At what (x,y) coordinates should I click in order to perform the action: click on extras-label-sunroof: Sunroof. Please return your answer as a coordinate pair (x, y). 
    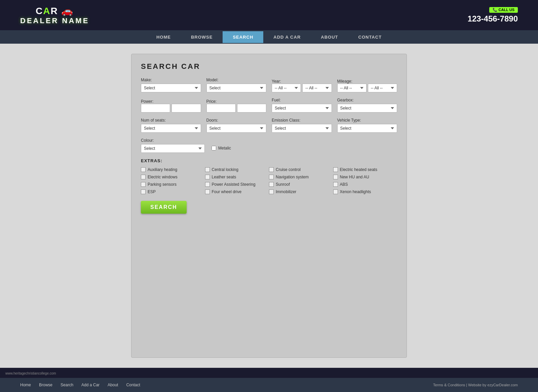
    Looking at the image, I should click on (283, 184).